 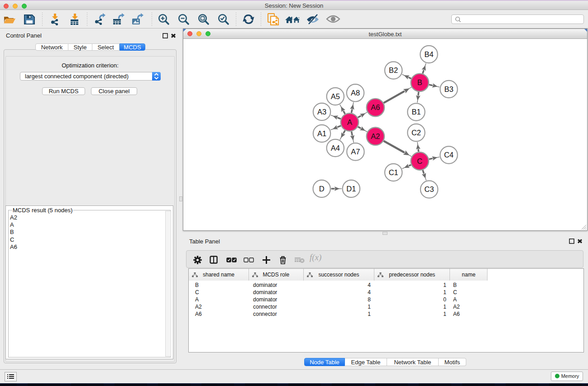 I want to click on svg-text: A4, so click(x=335, y=148).